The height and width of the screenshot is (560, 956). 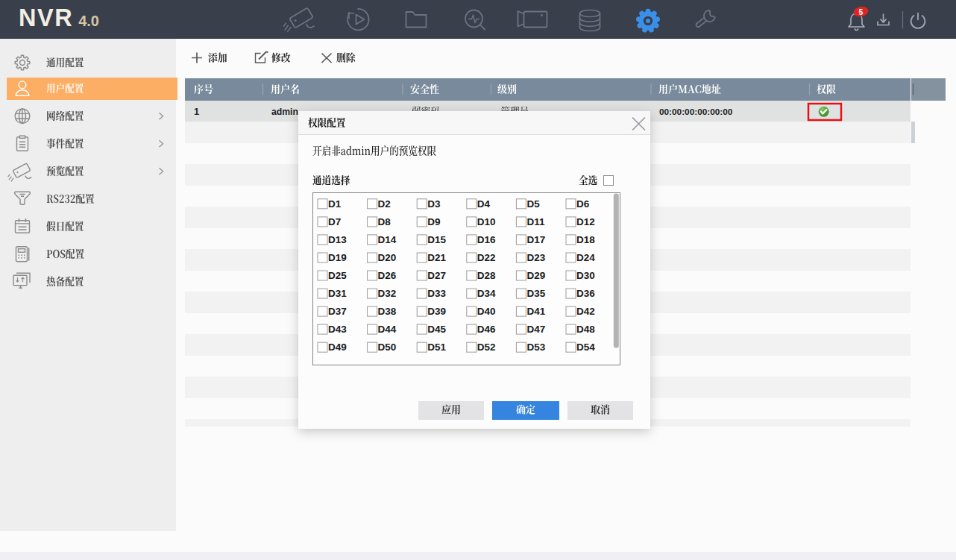 What do you see at coordinates (388, 312) in the screenshot?
I see `svg-text: D38` at bounding box center [388, 312].